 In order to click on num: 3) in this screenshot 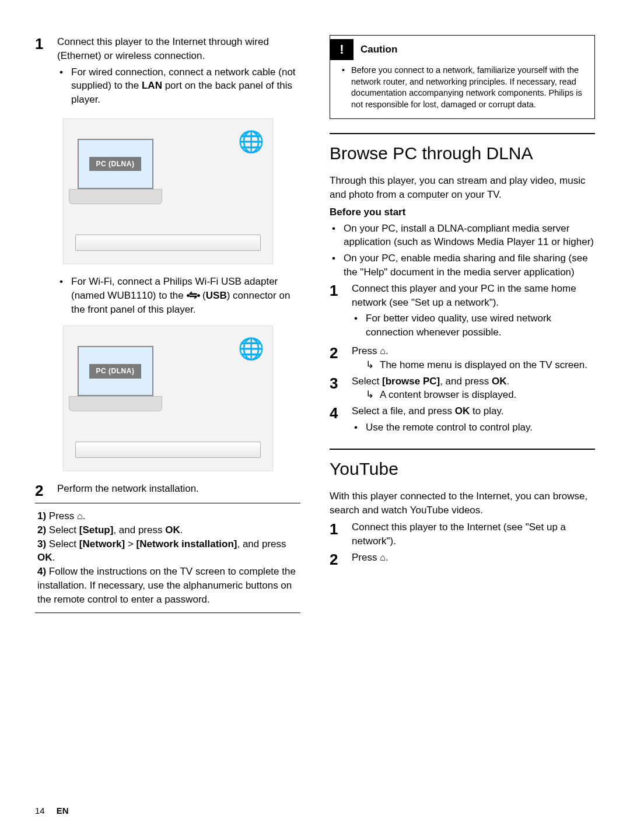, I will do `click(42, 544)`.